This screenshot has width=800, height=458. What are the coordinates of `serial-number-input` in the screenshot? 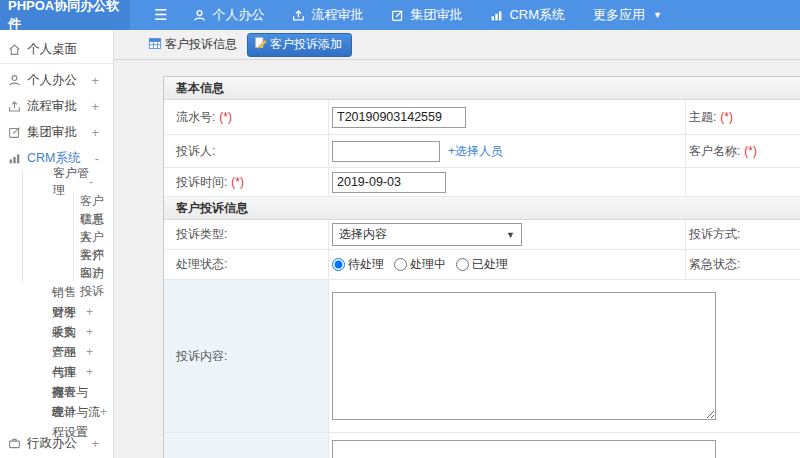 It's located at (399, 118).